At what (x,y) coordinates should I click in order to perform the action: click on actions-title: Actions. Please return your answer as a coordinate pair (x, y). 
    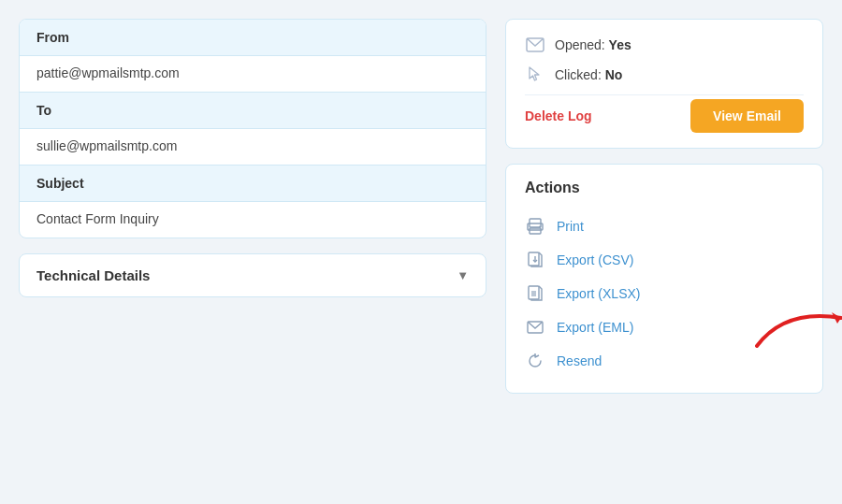
    Looking at the image, I should click on (664, 188).